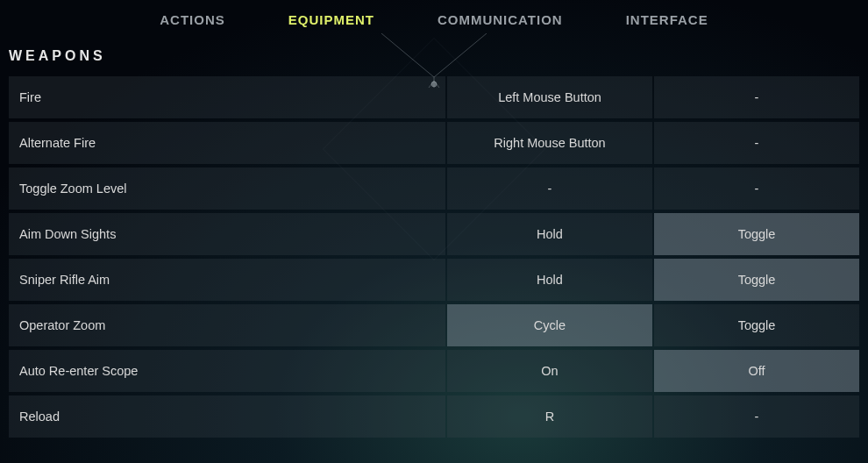 Image resolution: width=868 pixels, height=463 pixels. What do you see at coordinates (227, 280) in the screenshot?
I see `setting-label: Sniper Rifle Aim` at bounding box center [227, 280].